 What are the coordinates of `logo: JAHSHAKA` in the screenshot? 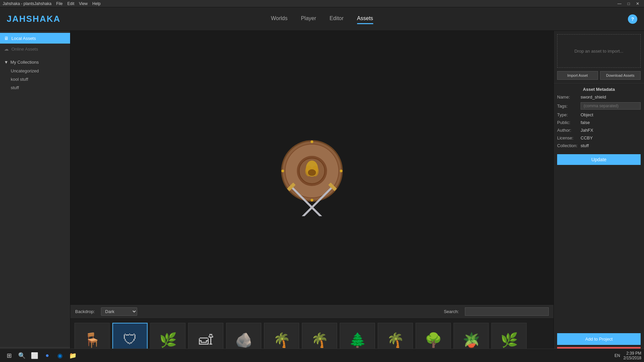 It's located at (34, 19).